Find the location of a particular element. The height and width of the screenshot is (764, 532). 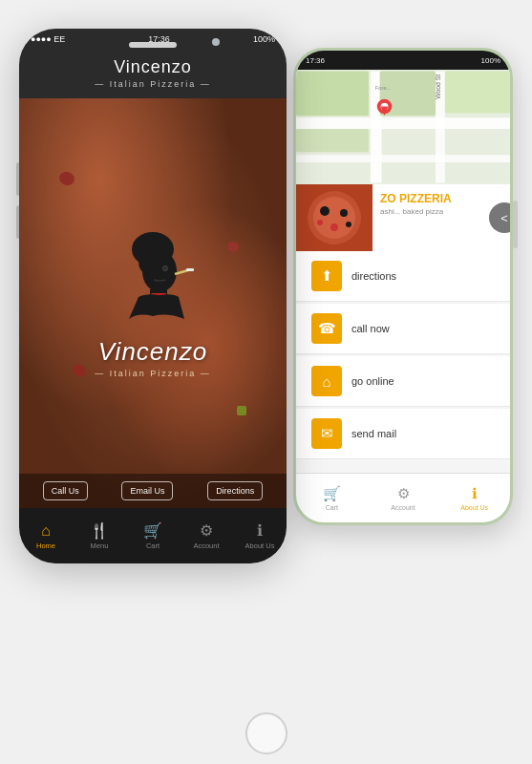

map-area: Wood St Fore... is located at coordinates (403, 127).